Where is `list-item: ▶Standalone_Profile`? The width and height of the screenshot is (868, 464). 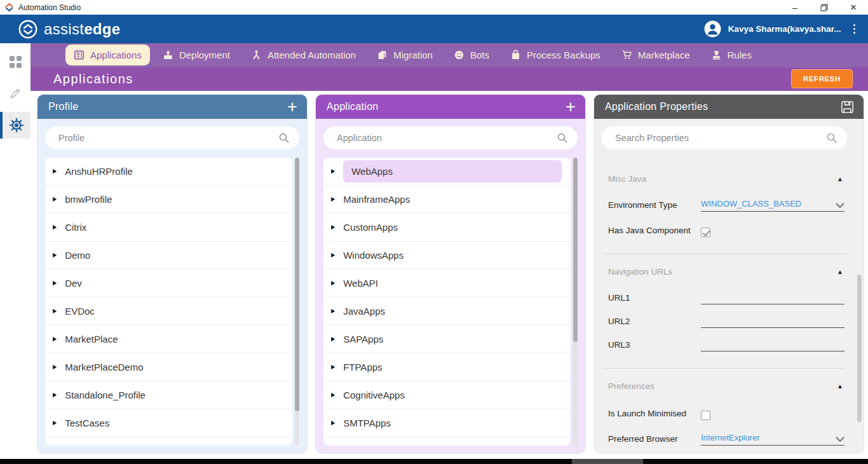
list-item: ▶Standalone_Profile is located at coordinates (169, 395).